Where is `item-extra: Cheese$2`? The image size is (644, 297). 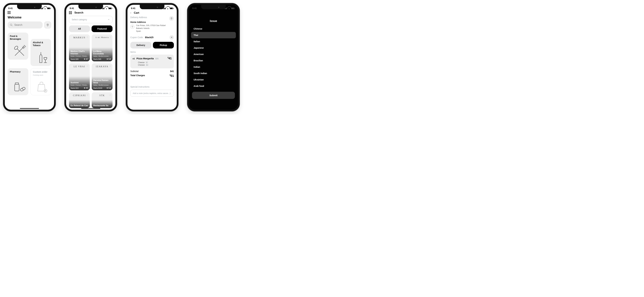 item-extra: Cheese$2 is located at coordinates (155, 62).